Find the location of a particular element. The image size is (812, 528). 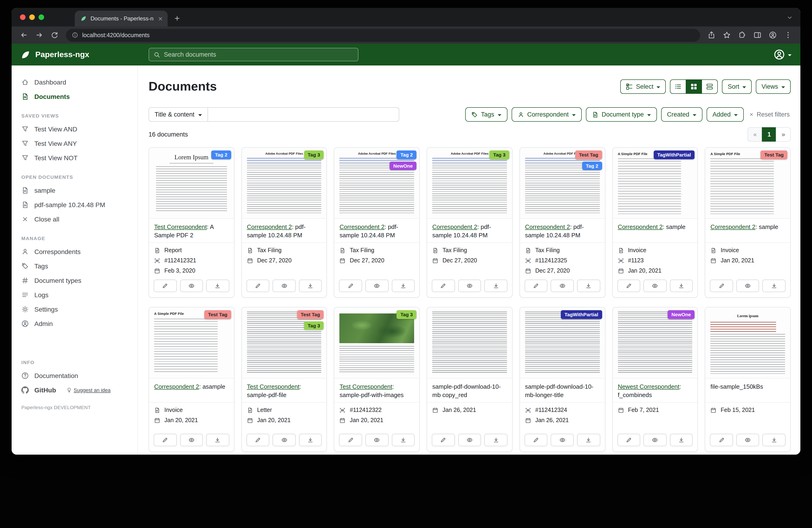

correspondent-link: Newest Correspondent is located at coordinates (649, 386).